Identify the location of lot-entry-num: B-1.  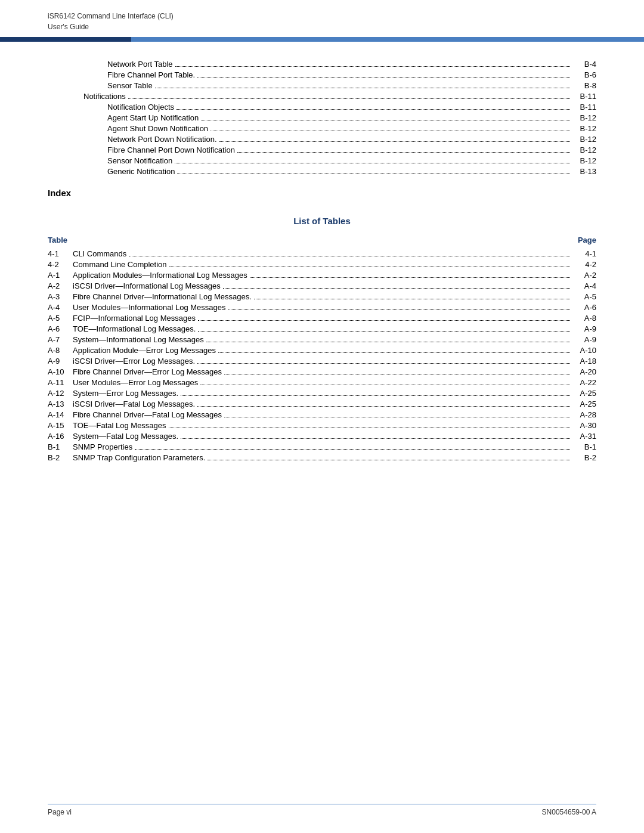
(60, 447).